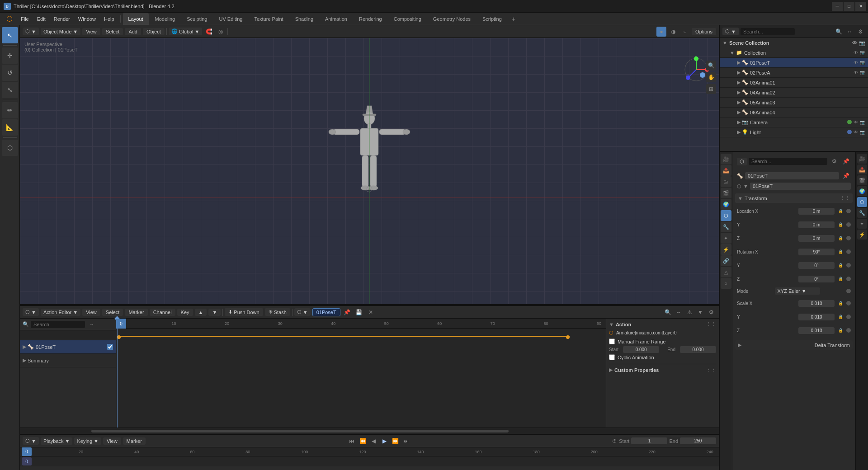 The image size is (868, 470). I want to click on push-down-button: ⬇ Push Down, so click(244, 312).